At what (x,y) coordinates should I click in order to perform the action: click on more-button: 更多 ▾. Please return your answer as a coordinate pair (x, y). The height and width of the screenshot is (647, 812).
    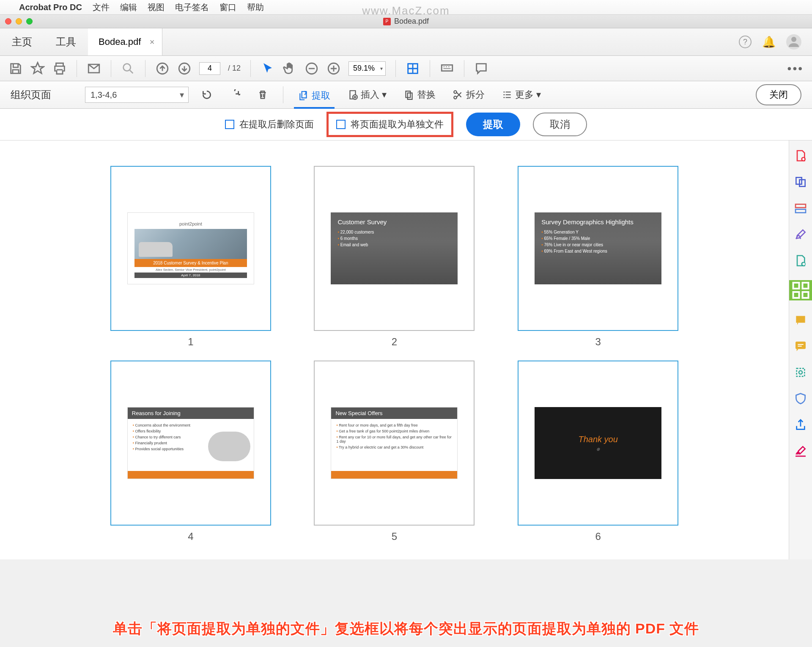
    Looking at the image, I should click on (521, 95).